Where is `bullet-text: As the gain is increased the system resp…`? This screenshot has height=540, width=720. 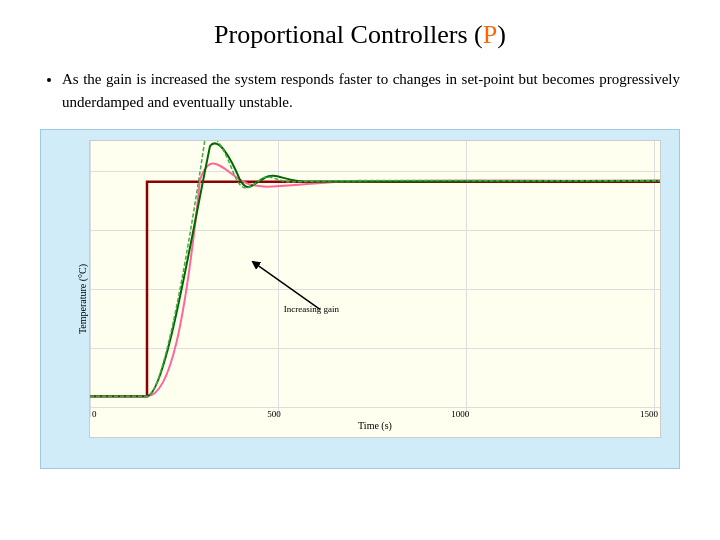
bullet-text: As the gain is increased the system resp… is located at coordinates (360, 90).